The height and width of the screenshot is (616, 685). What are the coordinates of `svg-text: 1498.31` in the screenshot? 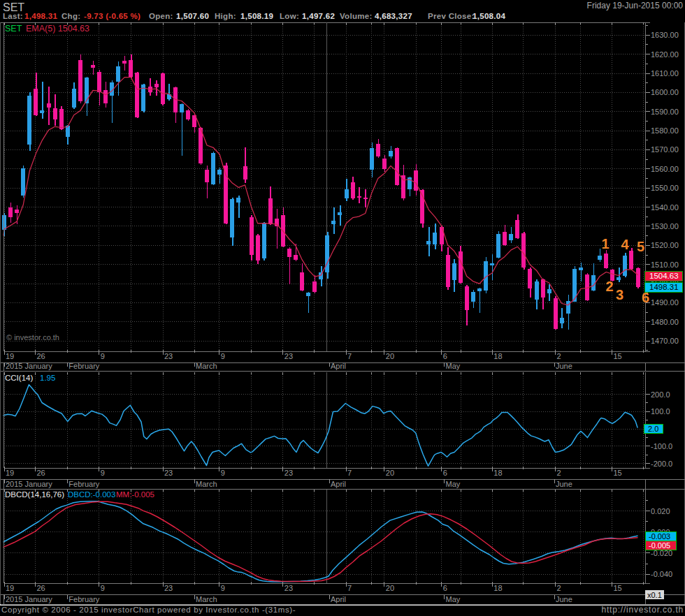 It's located at (664, 287).